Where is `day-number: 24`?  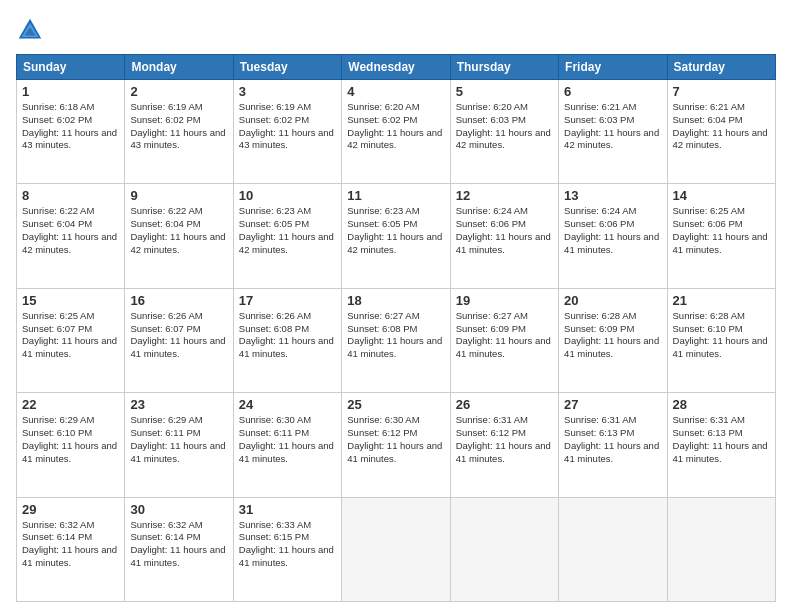
day-number: 24 is located at coordinates (288, 404).